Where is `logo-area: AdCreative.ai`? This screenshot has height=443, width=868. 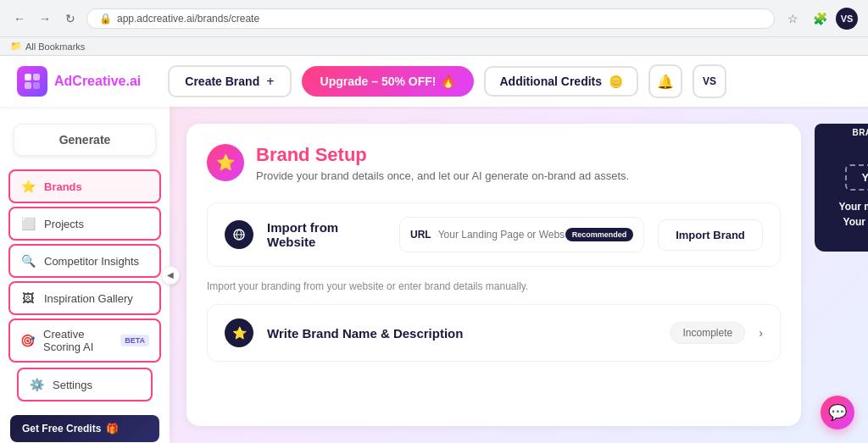
logo-area: AdCreative.ai is located at coordinates (79, 81).